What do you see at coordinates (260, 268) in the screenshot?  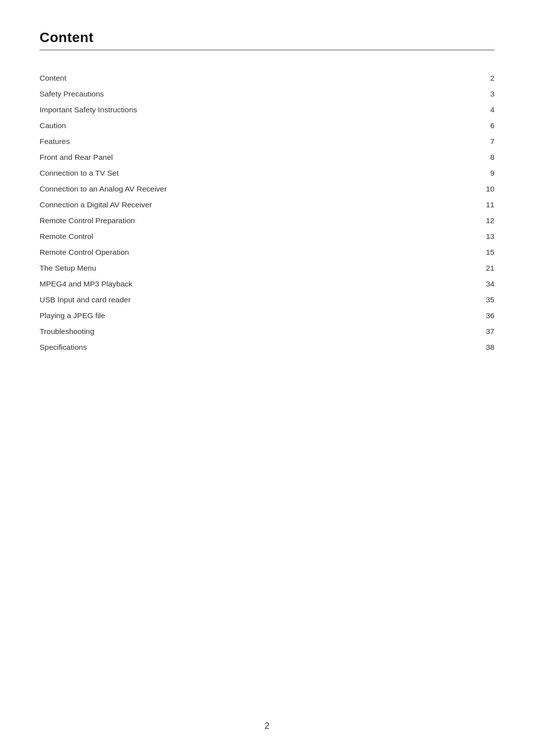 I see `toc-item-label: The Setup Menu` at bounding box center [260, 268].